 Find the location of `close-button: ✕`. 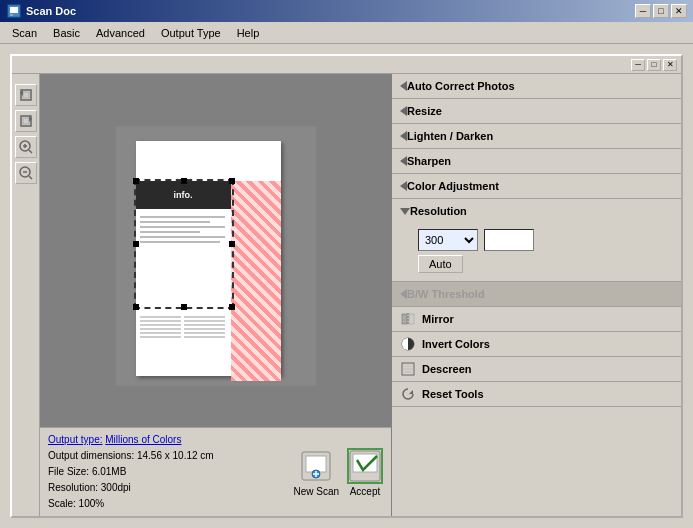

close-button: ✕ is located at coordinates (679, 11).